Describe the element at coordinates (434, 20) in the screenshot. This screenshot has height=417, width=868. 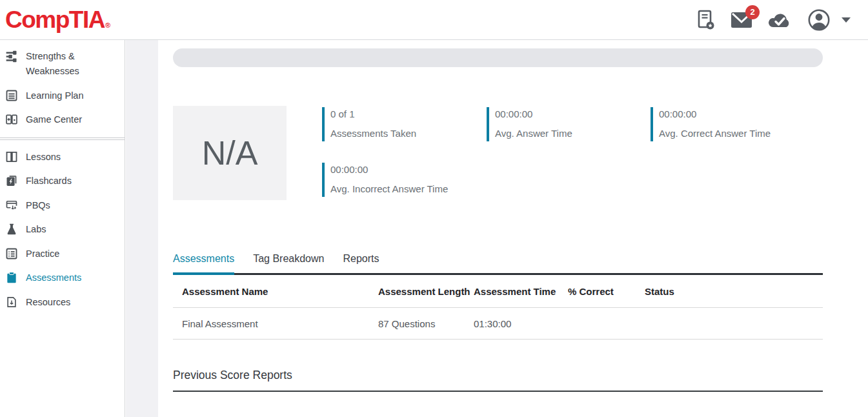
I see `top-header: CompTIA ® 2` at that location.